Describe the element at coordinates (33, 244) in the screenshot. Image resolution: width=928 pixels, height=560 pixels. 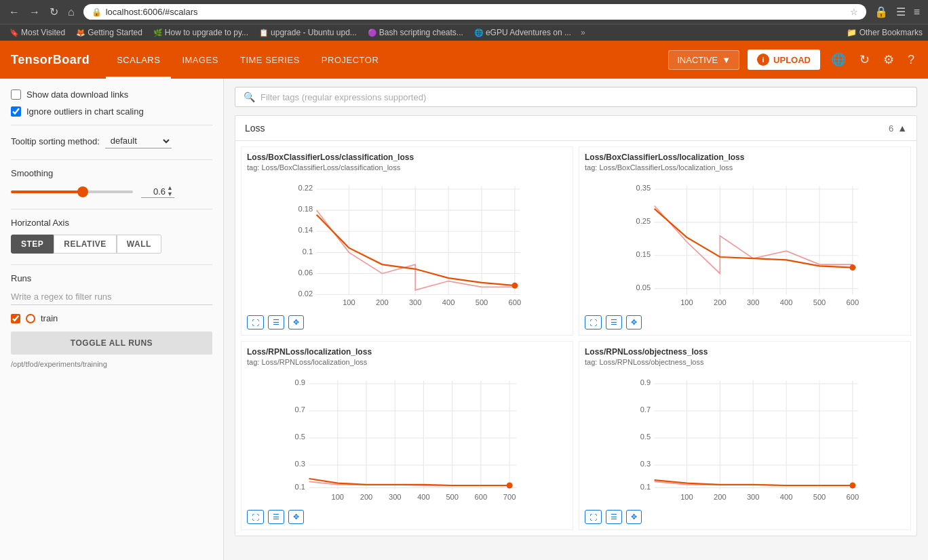
I see `axis-step-button: STEP` at that location.